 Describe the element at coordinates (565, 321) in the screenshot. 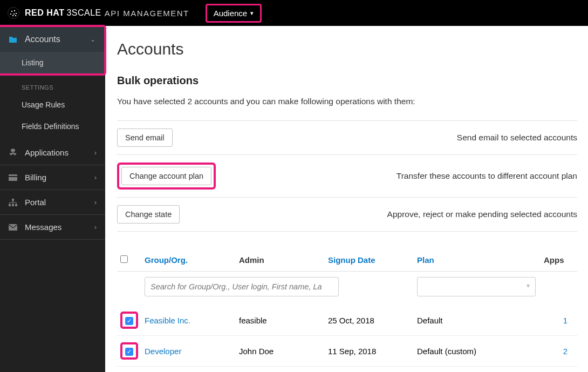

I see `apps-link: 1` at that location.